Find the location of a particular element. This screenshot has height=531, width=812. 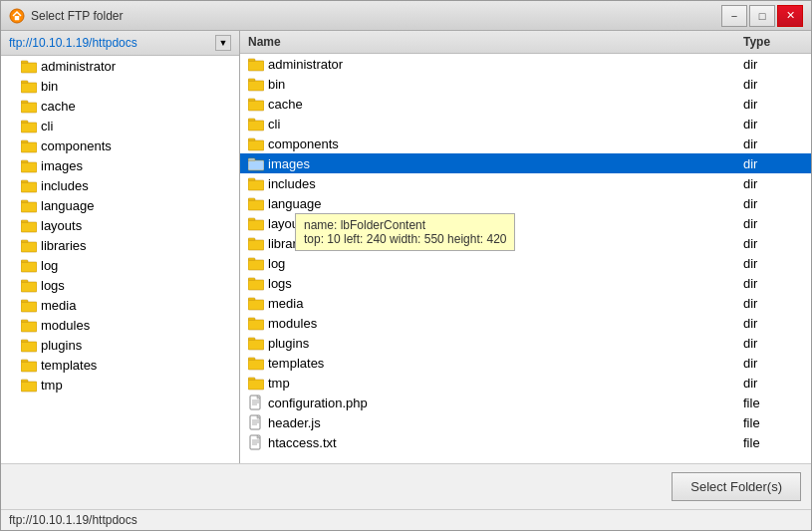

item-name: libraries is located at coordinates (496, 243).